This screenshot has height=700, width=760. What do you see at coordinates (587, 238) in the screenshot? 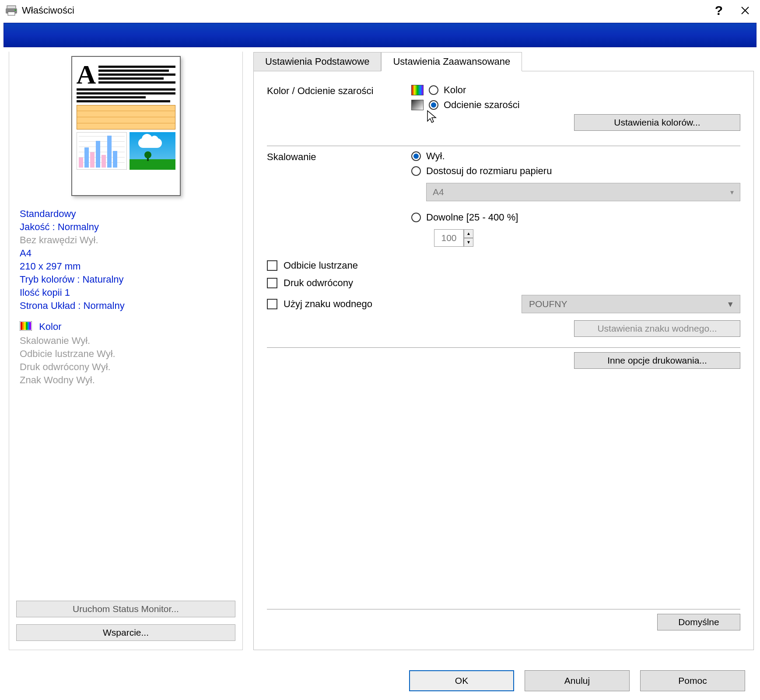
I see `custom-scale-spinner: ▲ ▼` at bounding box center [587, 238].